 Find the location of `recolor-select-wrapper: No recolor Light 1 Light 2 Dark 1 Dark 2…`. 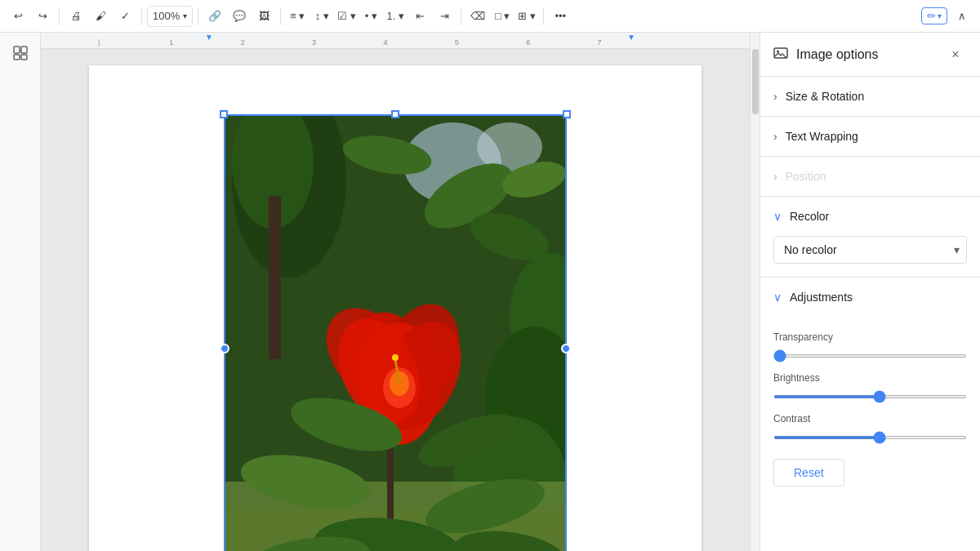

recolor-select-wrapper: No recolor Light 1 Light 2 Dark 1 Dark 2… is located at coordinates (871, 250).